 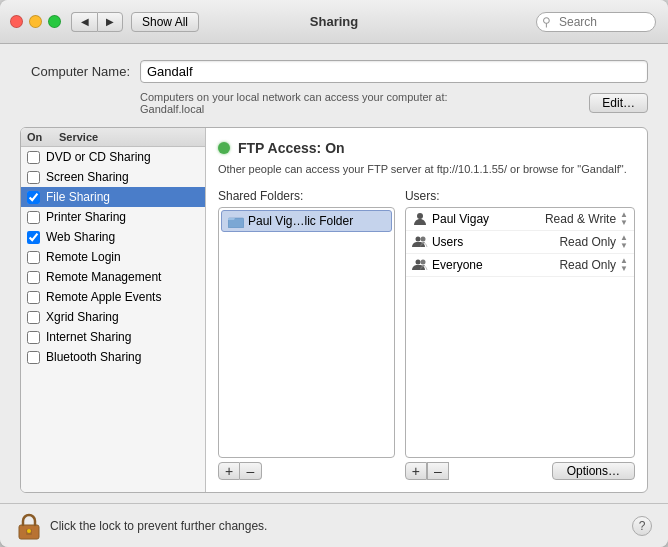 What do you see at coordinates (520, 242) in the screenshot?
I see `user-item: UsersRead Only▲▼` at bounding box center [520, 242].